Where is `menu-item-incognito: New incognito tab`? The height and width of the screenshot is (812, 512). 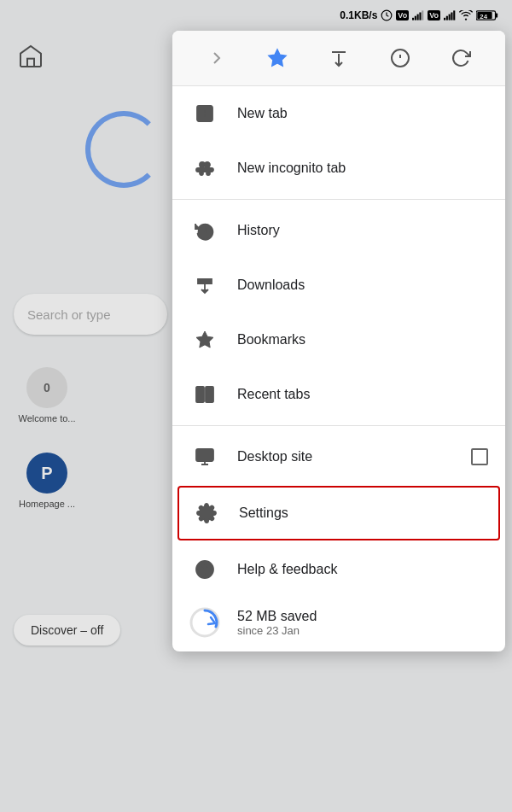
menu-item-incognito: New incognito tab is located at coordinates (339, 168).